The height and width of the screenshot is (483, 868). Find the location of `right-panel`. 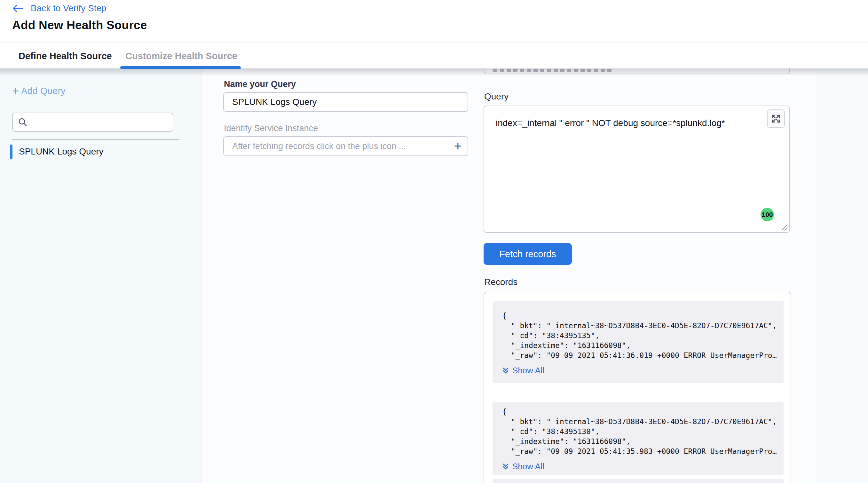

right-panel is located at coordinates (841, 276).